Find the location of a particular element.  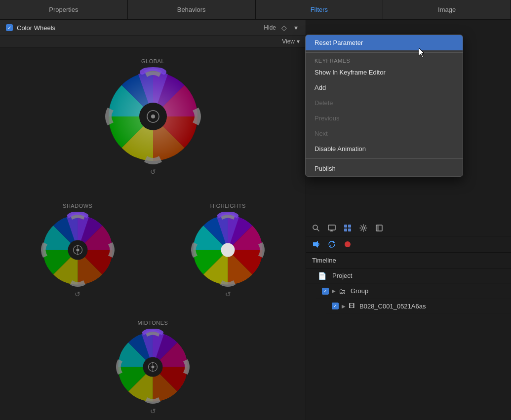

menu-section-keyframes: KEYFRAMES is located at coordinates (384, 60).